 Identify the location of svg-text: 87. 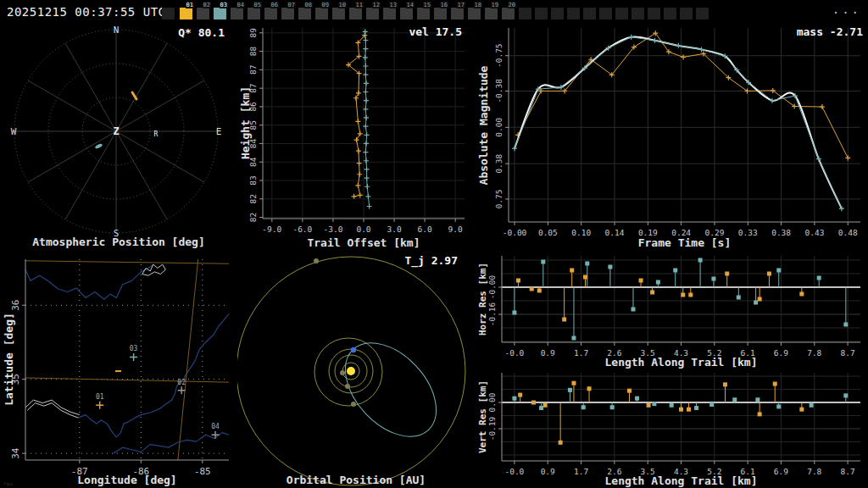
(253, 69).